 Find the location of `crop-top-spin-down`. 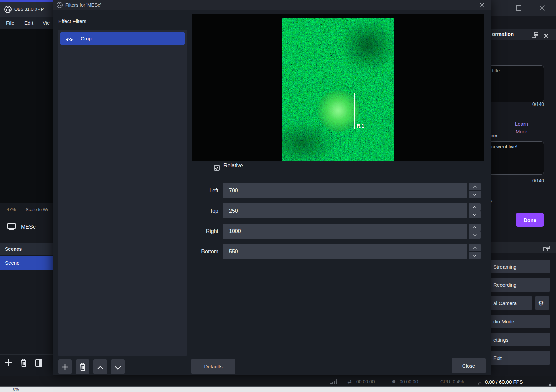

crop-top-spin-down is located at coordinates (475, 215).